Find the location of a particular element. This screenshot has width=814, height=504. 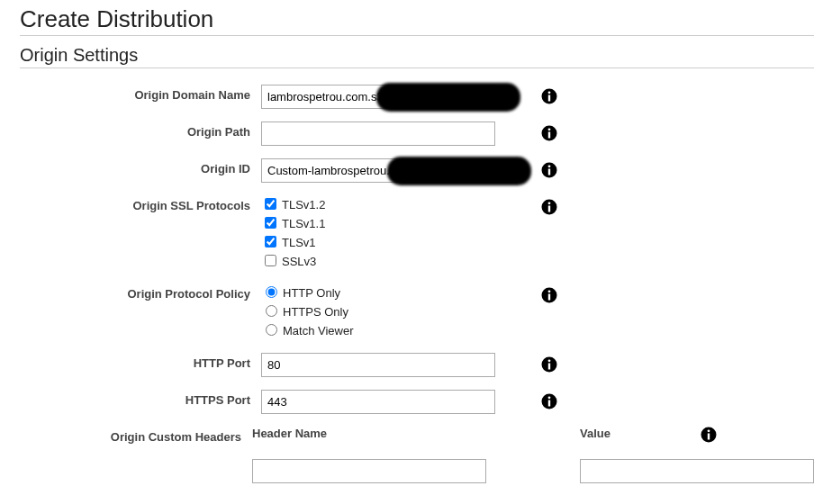

header-value-column: Value is located at coordinates (595, 435).